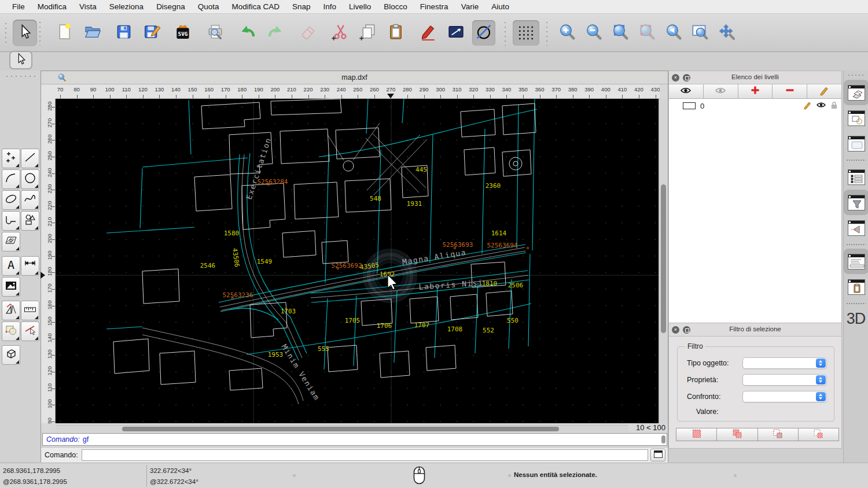  Describe the element at coordinates (93, 89) in the screenshot. I see `ruler-number: 90` at that location.